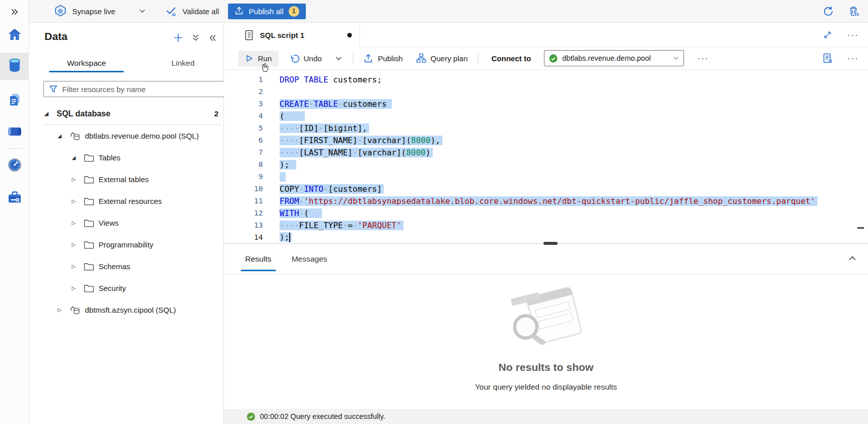  I want to click on text-cursor, so click(290, 238).